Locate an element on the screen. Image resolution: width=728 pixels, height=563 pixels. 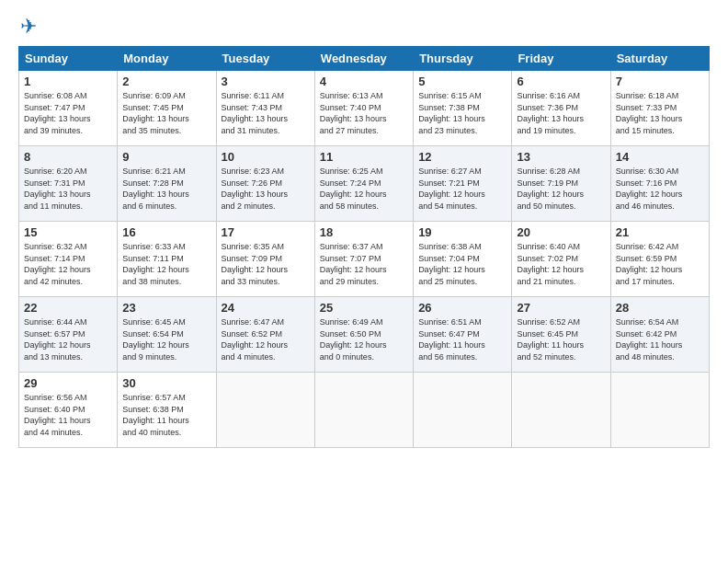
day-number: 16 is located at coordinates (166, 232).